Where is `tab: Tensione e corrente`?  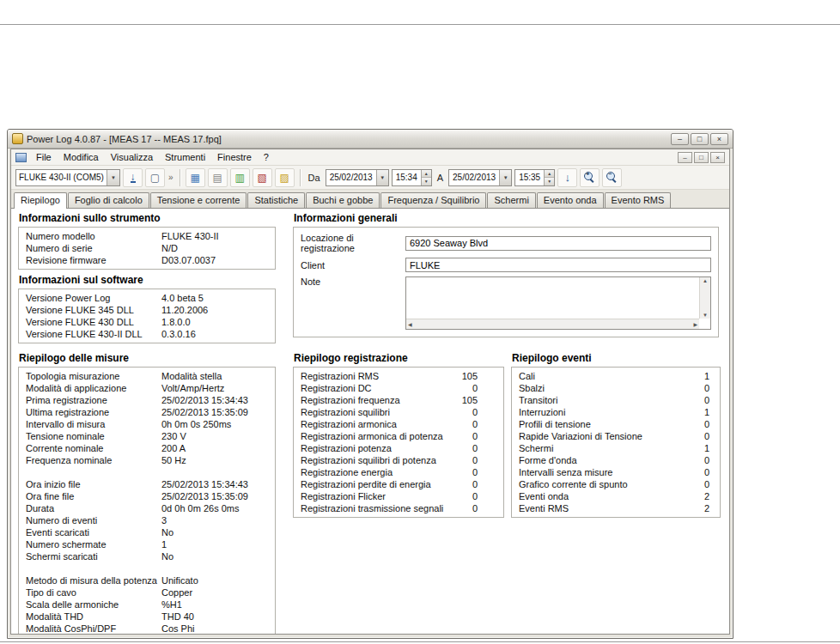
tab: Tensione e corrente is located at coordinates (199, 200).